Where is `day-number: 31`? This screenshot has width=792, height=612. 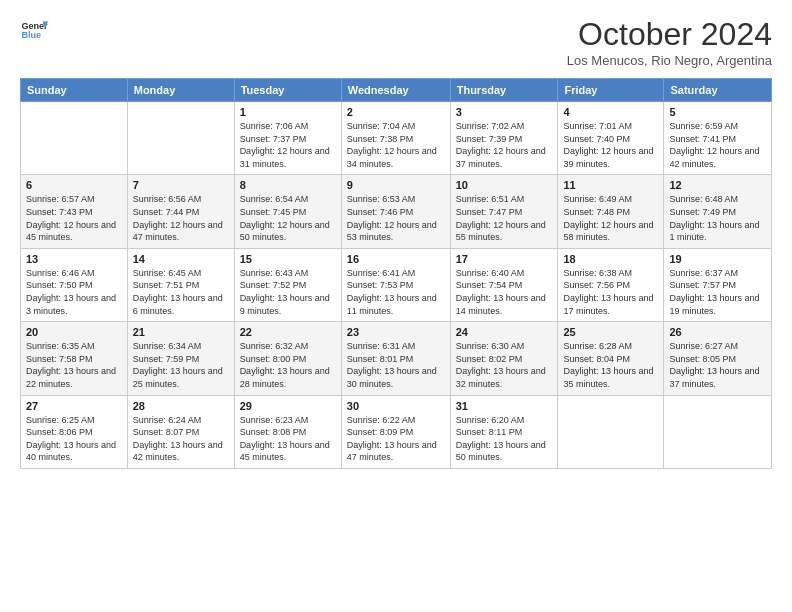 day-number: 31 is located at coordinates (504, 406).